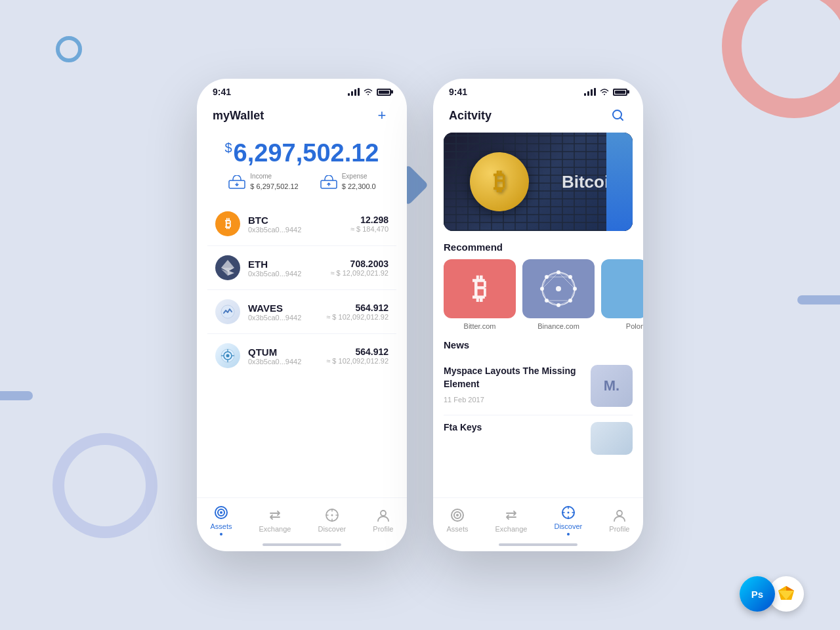  What do you see at coordinates (538, 386) in the screenshot?
I see `news-item-1: Myspace Layouts The Missing Element 11 F…` at bounding box center [538, 386].